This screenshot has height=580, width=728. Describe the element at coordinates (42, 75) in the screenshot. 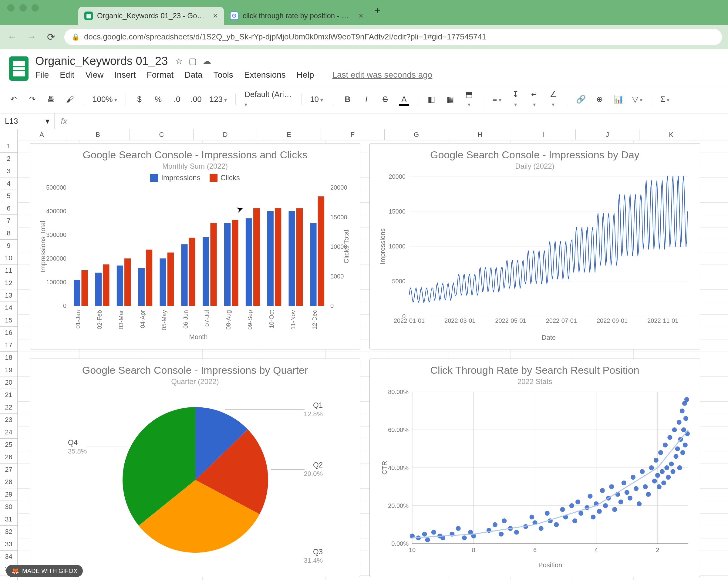

I see `menu-file: File` at that location.